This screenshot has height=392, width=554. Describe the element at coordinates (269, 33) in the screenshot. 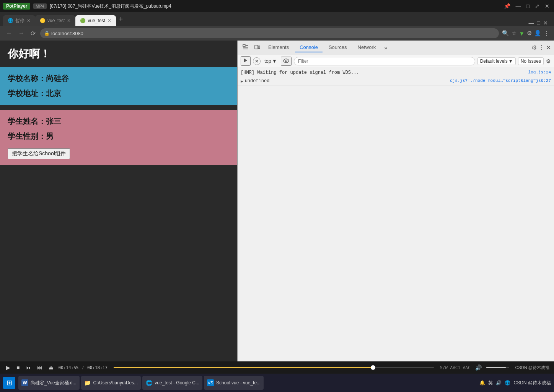

I see `address-bar: 🔒 localhost:8080` at that location.